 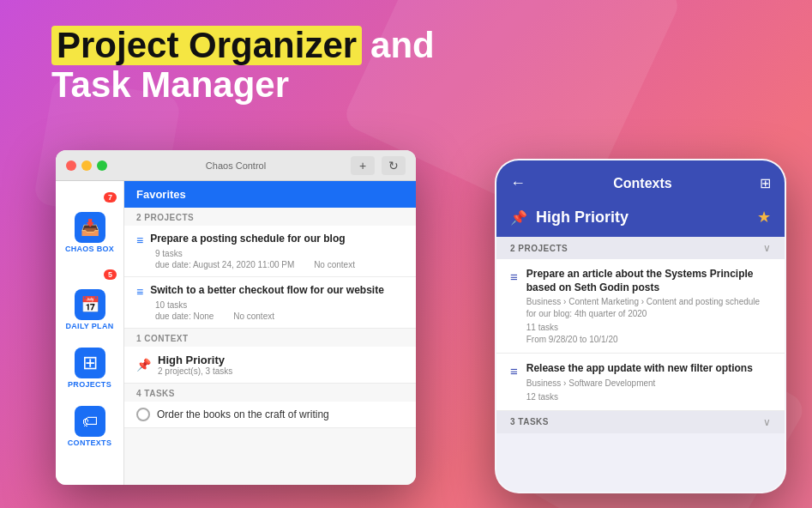 I want to click on contexts-label: CONTEXTS, so click(x=89, y=443).